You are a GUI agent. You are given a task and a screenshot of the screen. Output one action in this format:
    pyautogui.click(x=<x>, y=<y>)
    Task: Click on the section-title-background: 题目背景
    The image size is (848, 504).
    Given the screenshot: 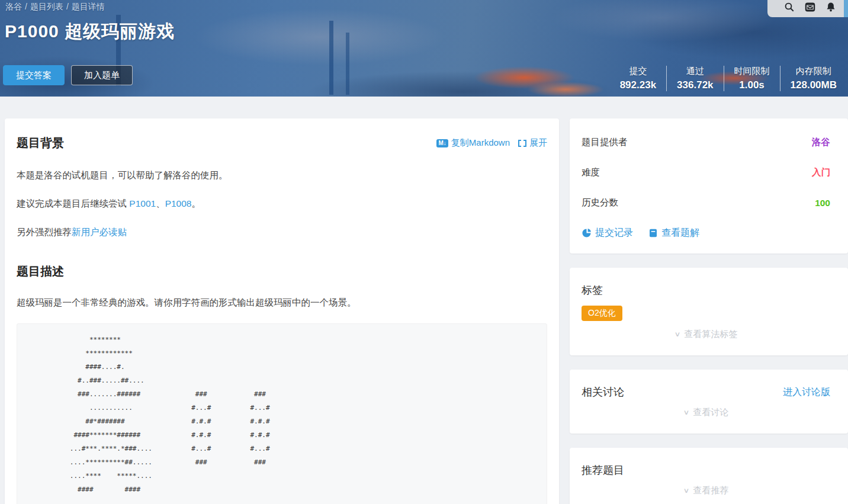 What is the action you would take?
    pyautogui.click(x=40, y=143)
    